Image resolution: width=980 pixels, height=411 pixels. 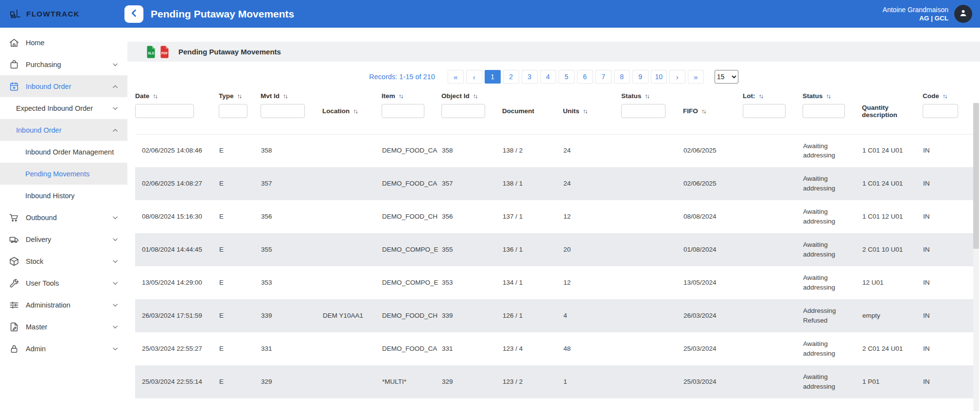 I want to click on table-row: 26/03/2024 17:51:59E339DEM Y10AA1DEMO_FO…, so click(x=554, y=316).